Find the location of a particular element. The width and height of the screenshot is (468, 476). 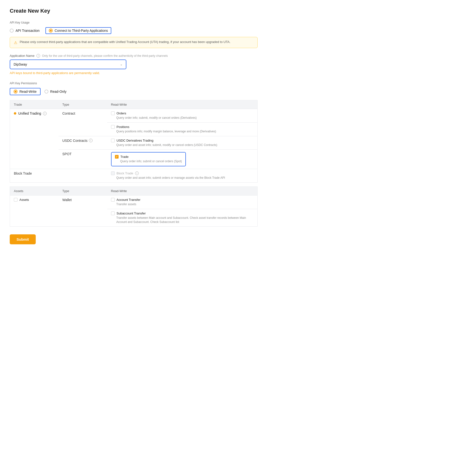

trade-table-header-row: Trade Type Read-Write is located at coordinates (134, 105).